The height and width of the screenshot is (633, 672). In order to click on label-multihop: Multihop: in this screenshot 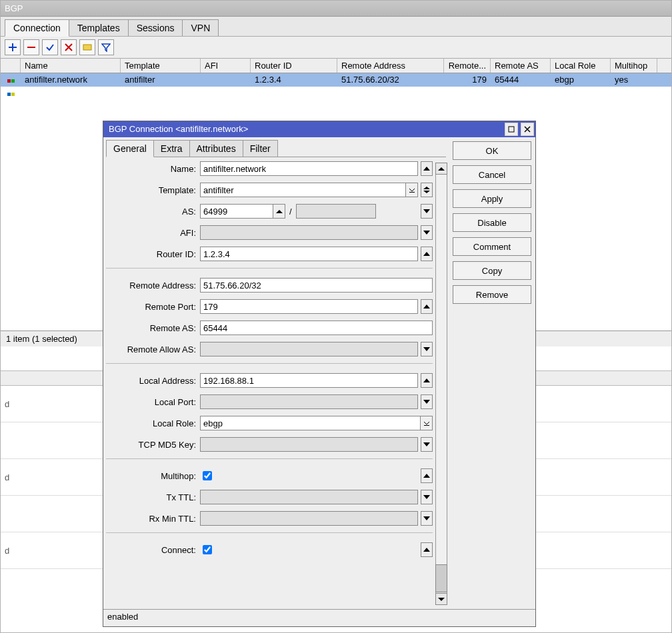, I will do `click(151, 476)`.